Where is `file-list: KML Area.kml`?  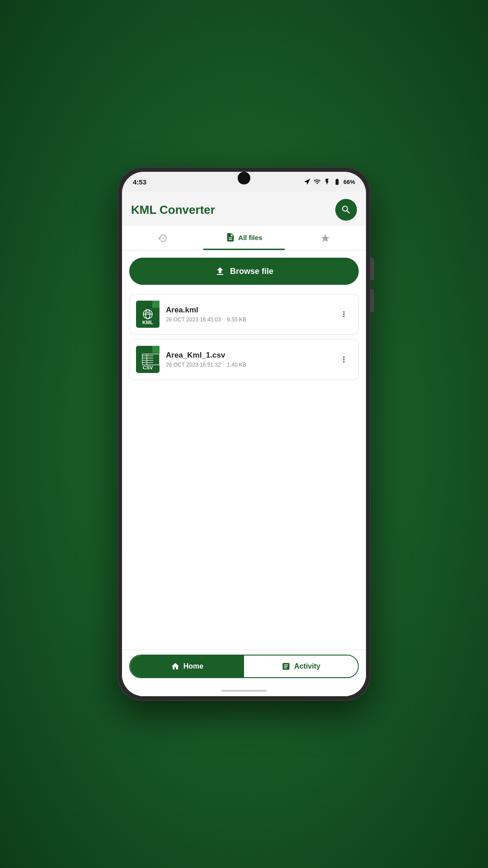
file-list: KML Area.kml is located at coordinates (244, 340).